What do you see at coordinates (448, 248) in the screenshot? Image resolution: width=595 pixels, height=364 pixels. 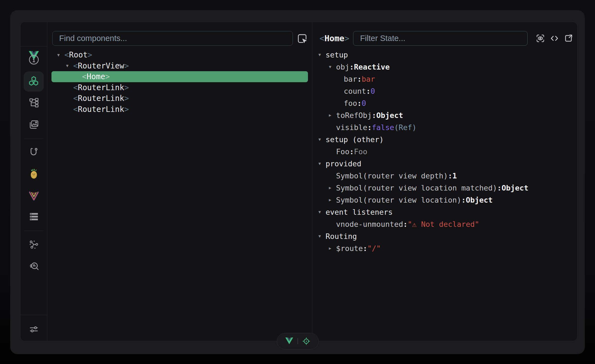 I see `state-row-$route: ▶$route : "/"` at bounding box center [448, 248].